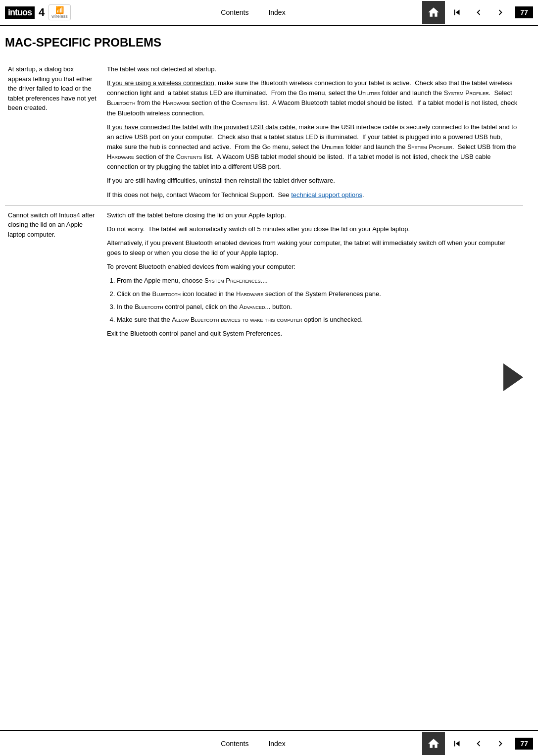 The image size is (538, 756). I want to click on solution-usb: If you have connected the tablet with th…, so click(313, 148).